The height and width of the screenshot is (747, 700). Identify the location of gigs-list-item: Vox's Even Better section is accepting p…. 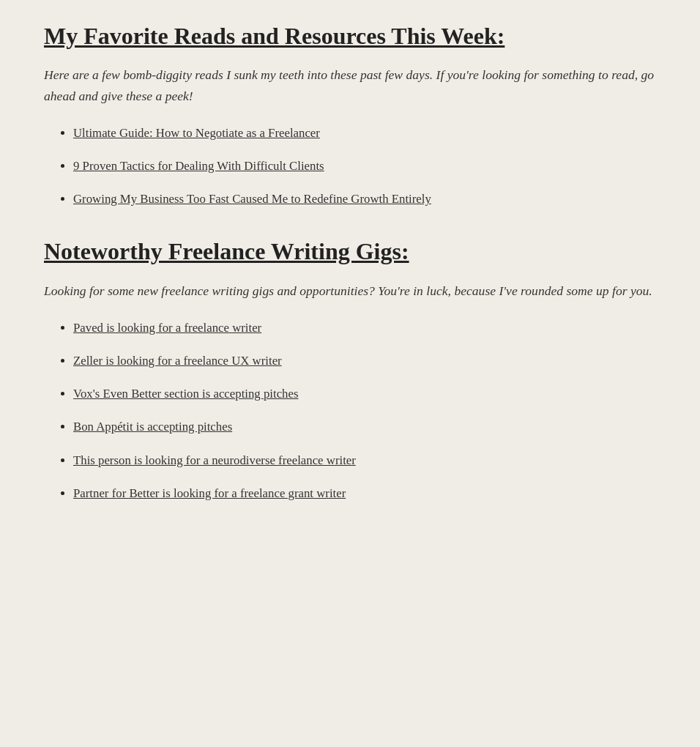
(365, 394).